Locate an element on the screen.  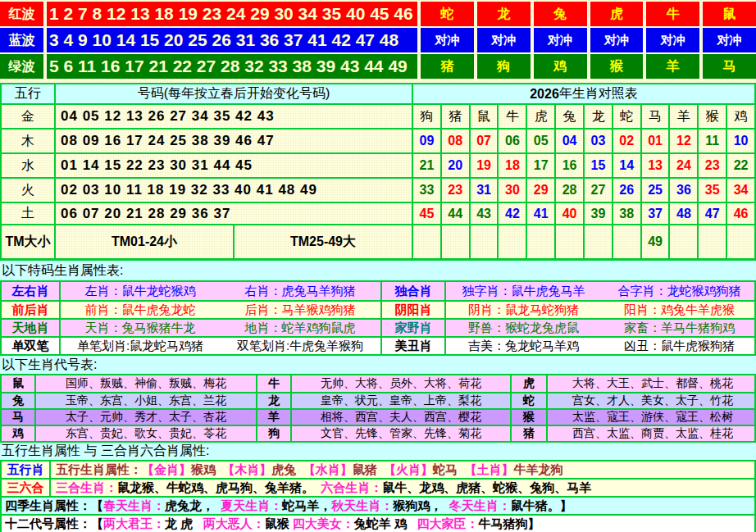
text-segment: 龙 虎 is located at coordinates (184, 525).